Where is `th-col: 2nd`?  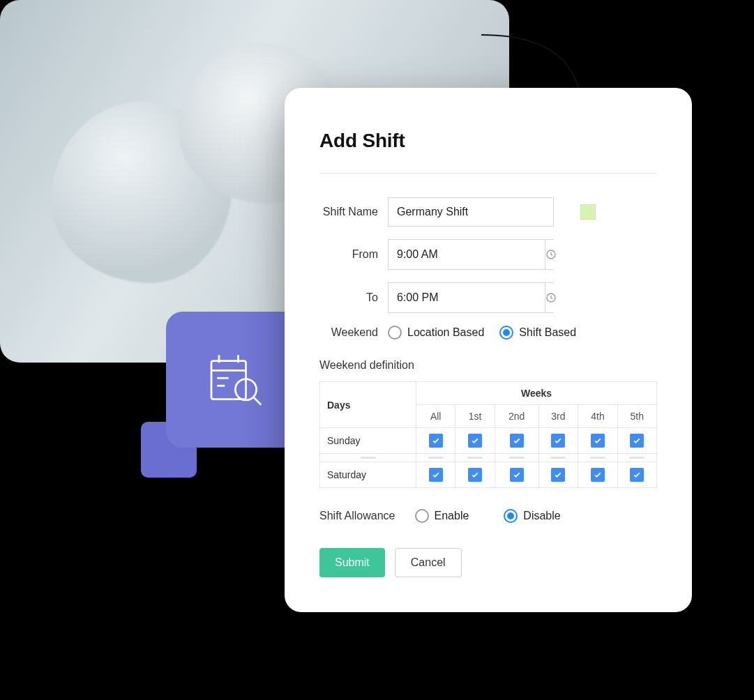 th-col: 2nd is located at coordinates (516, 417).